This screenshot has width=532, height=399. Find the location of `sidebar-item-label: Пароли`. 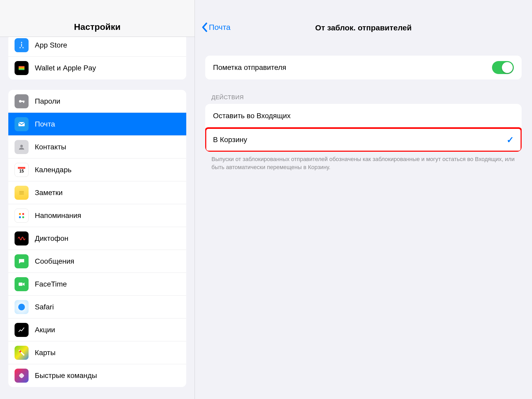

sidebar-item-label: Пароли is located at coordinates (48, 101).